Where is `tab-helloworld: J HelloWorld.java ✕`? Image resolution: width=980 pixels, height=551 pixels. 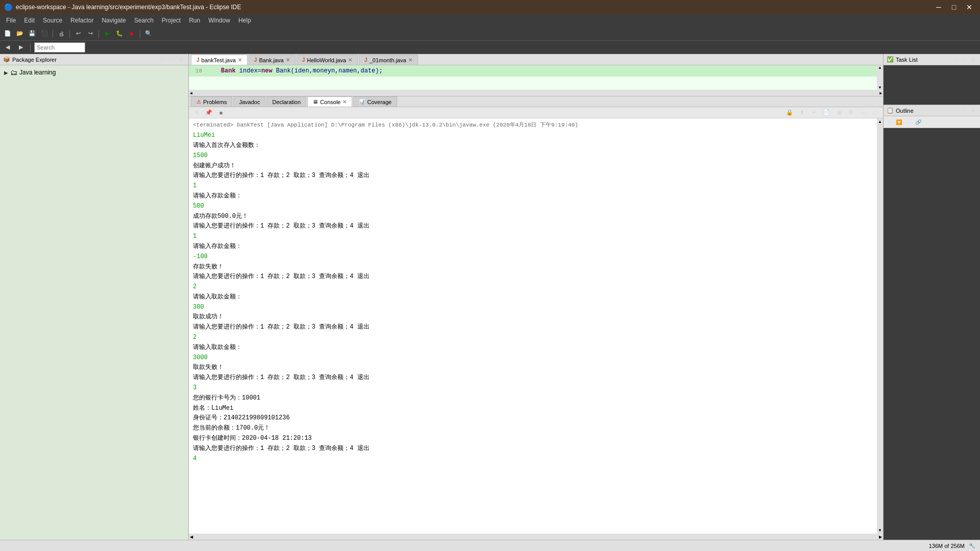 tab-helloworld: J HelloWorld.java ✕ is located at coordinates (327, 60).